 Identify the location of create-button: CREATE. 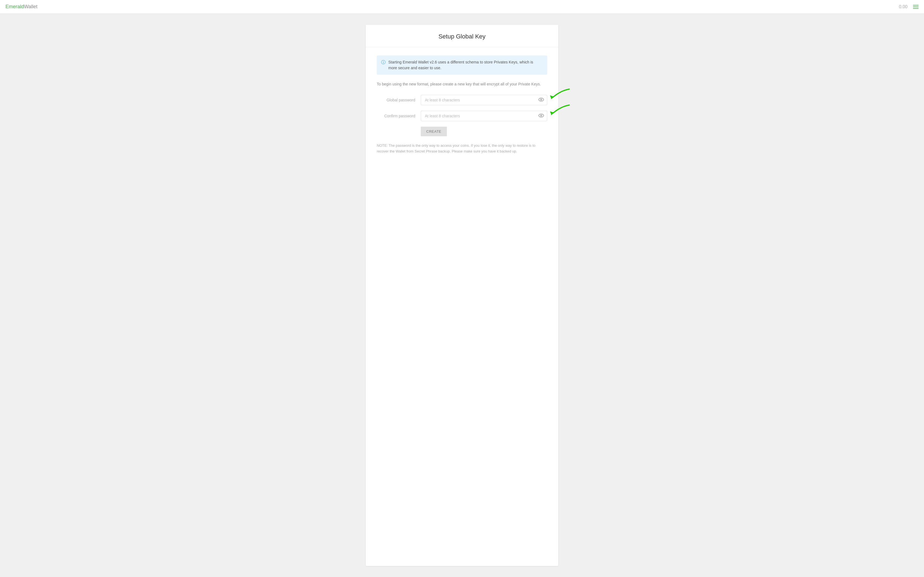
(434, 131).